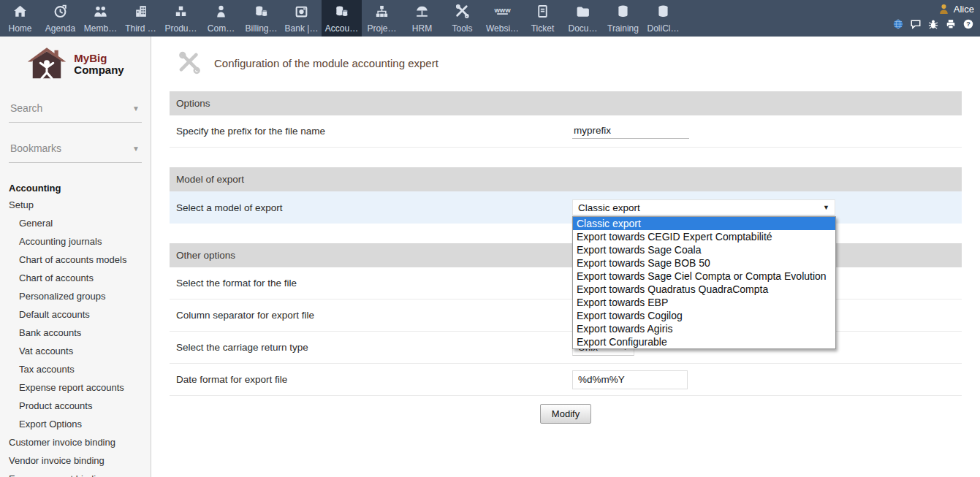  What do you see at coordinates (75, 260) in the screenshot?
I see `sidebar-item-chart-of-accounts-models: Chart of accounts models` at bounding box center [75, 260].